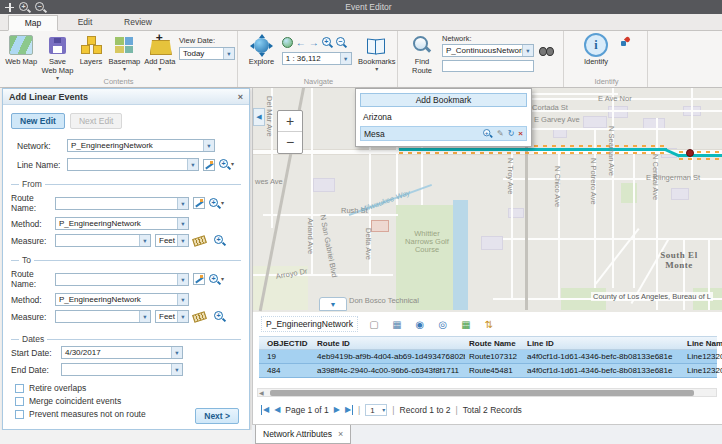 The height and width of the screenshot is (444, 722). I want to click on table-row: 194eb9419b-af9b-4d04-ab69-1d493476802bRo…, so click(488, 357).